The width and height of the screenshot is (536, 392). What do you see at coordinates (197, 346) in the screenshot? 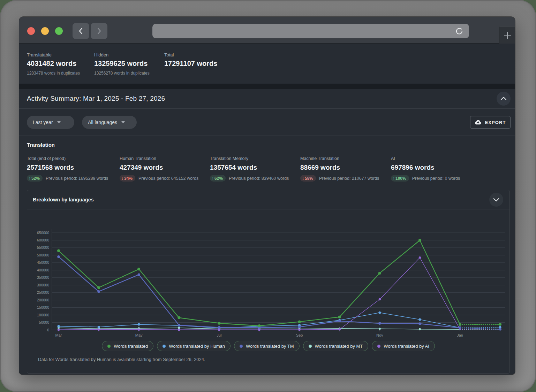
I see `legend-label: Words translated by Human` at bounding box center [197, 346].